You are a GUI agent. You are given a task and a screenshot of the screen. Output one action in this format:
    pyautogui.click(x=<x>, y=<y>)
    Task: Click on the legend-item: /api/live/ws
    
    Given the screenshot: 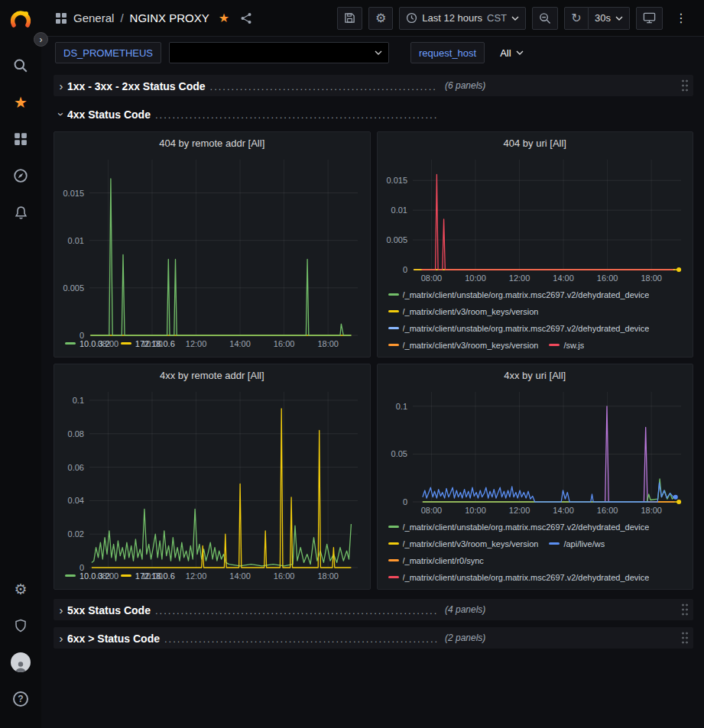 What is the action you would take?
    pyautogui.click(x=576, y=544)
    